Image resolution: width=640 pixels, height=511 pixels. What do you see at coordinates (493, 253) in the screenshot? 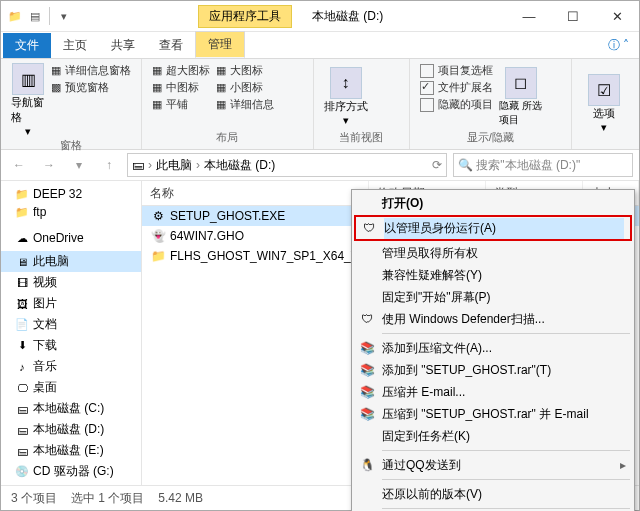
I see `ctx-take-ownership: 管理员取得所有权` at bounding box center [493, 253].